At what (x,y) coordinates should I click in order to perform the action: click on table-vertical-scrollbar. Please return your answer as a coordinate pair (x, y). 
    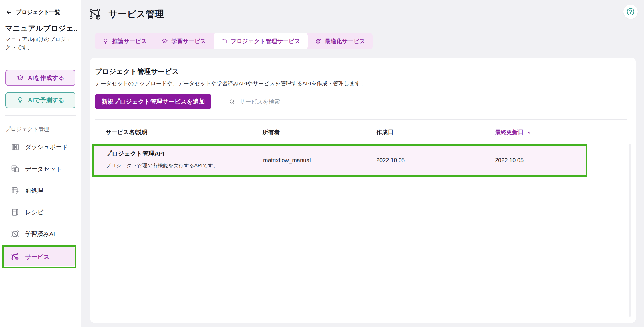
    Looking at the image, I should click on (630, 231).